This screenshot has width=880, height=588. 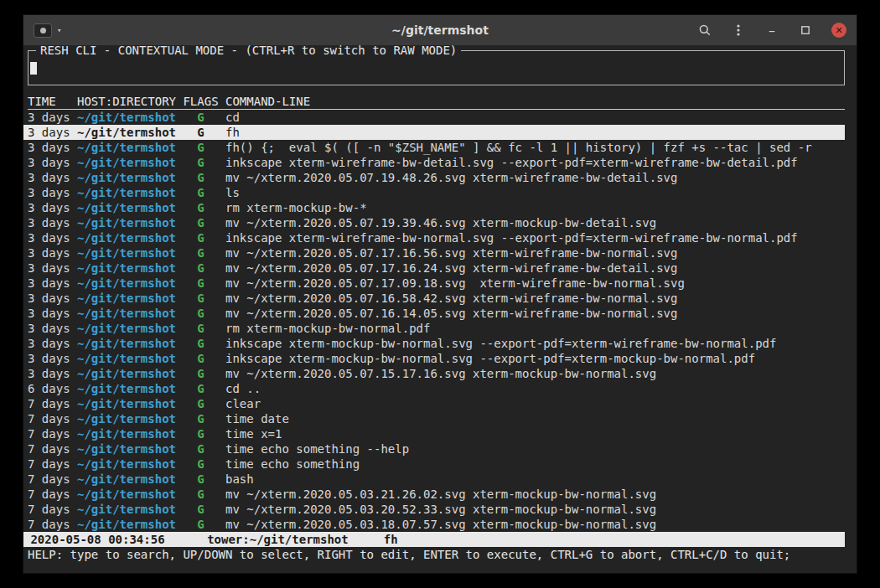 What do you see at coordinates (531, 494) in the screenshot?
I see `row-command: mv ~/xterm.2020.05.03.21.26.02.svg xterm…` at bounding box center [531, 494].